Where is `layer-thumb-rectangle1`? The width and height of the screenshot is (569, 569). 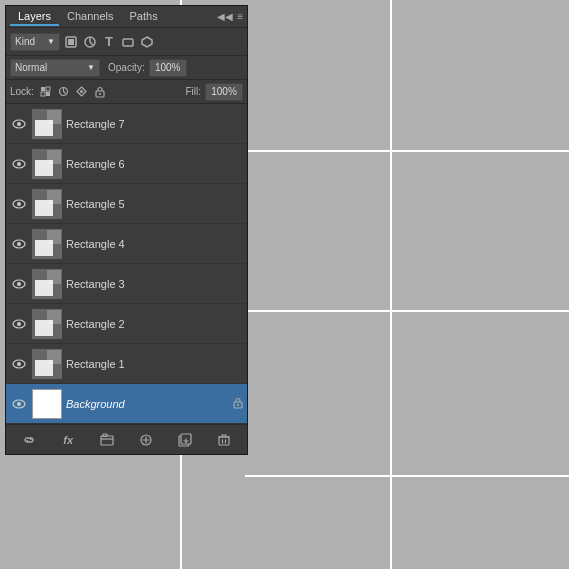 layer-thumb-rectangle1 is located at coordinates (47, 364).